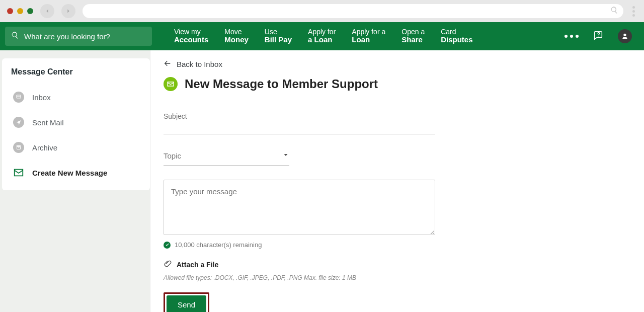  What do you see at coordinates (299, 245) in the screenshot?
I see `char-remaining: 10,000 character(s) remaining` at bounding box center [299, 245].